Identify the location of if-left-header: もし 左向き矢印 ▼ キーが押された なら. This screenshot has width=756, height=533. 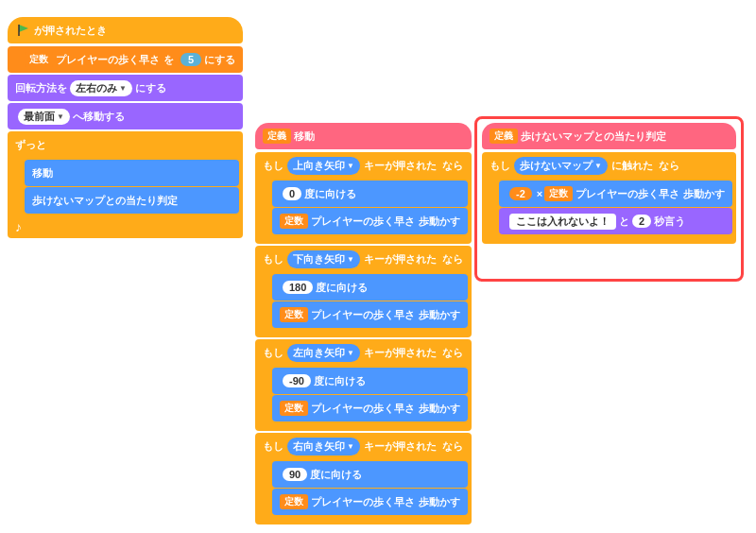
(363, 352).